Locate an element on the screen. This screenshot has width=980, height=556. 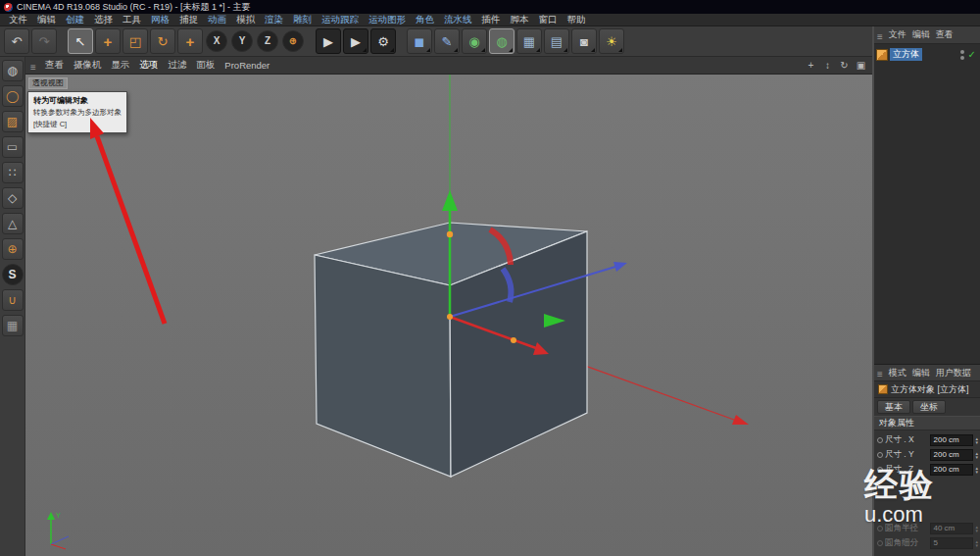
object-name-label: 立方体 is located at coordinates (906, 55).